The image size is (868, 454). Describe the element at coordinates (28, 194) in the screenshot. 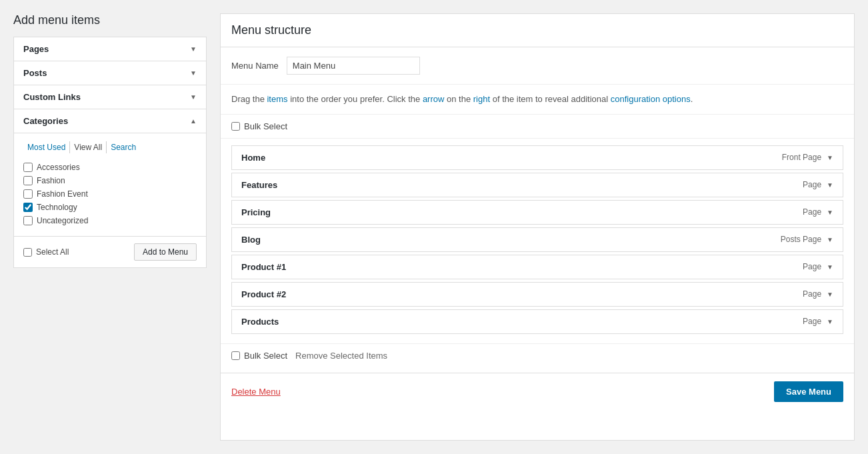

I see `category-fashion-event-checkbox` at that location.